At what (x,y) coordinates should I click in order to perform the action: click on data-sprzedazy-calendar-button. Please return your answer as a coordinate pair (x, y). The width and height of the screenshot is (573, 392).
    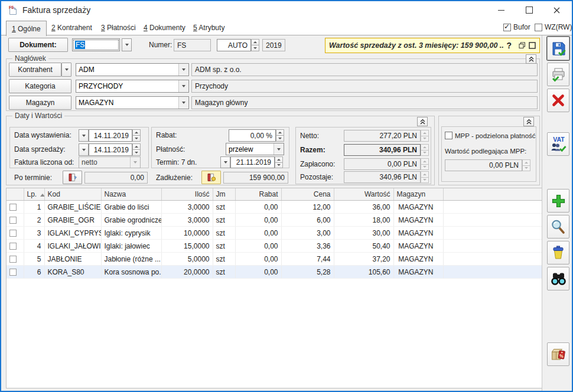
    Looking at the image, I should click on (84, 150).